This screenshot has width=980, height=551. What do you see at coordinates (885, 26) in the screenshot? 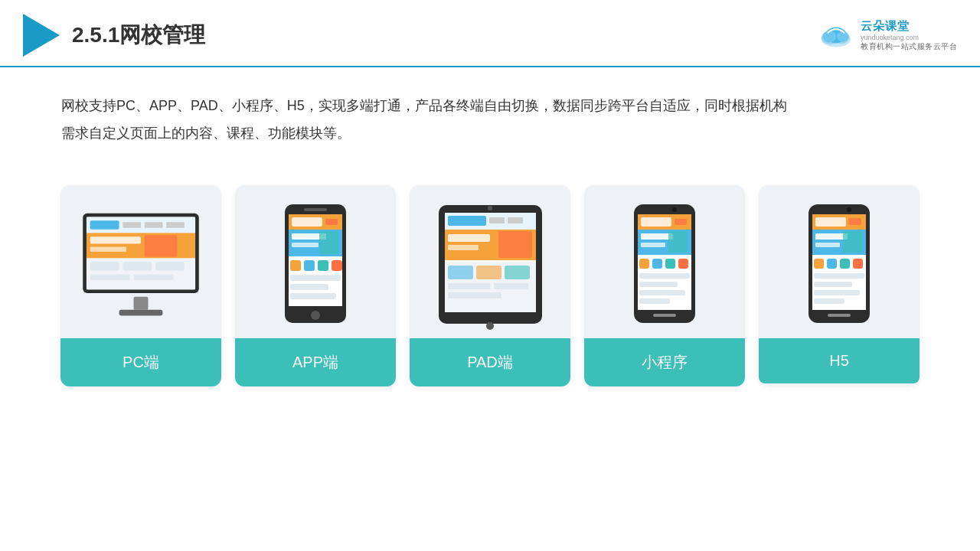
I see `logo-main-text: 云朵课堂` at bounding box center [885, 26].